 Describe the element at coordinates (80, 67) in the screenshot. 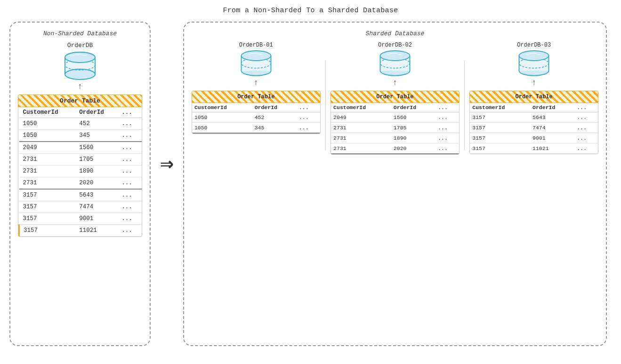

I see `non-sharded-db-container: OrderDB ↑` at that location.